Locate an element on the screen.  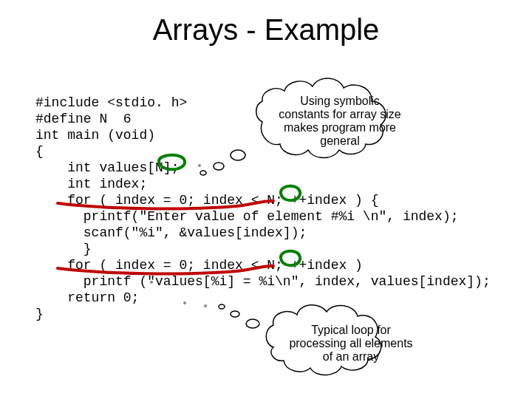
callout-typical-loop: Typical loop for processing all elements… is located at coordinates (351, 344).